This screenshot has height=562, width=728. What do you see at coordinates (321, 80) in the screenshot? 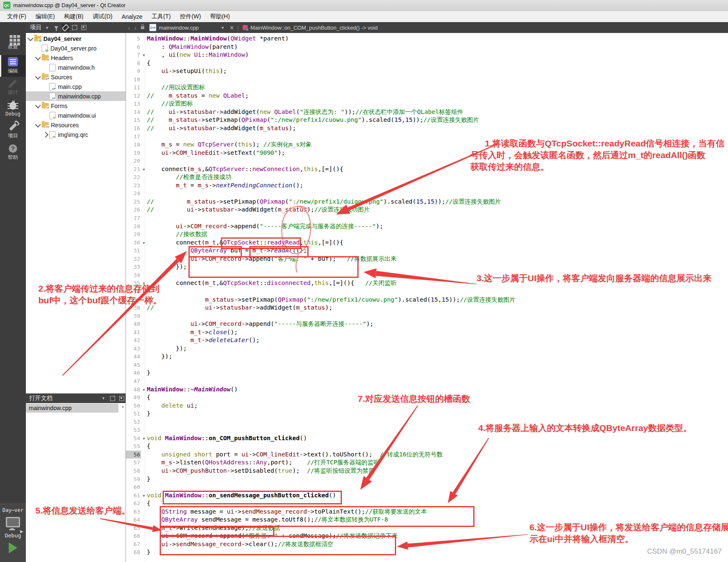
I see `code-line-10: 10` at bounding box center [321, 80].